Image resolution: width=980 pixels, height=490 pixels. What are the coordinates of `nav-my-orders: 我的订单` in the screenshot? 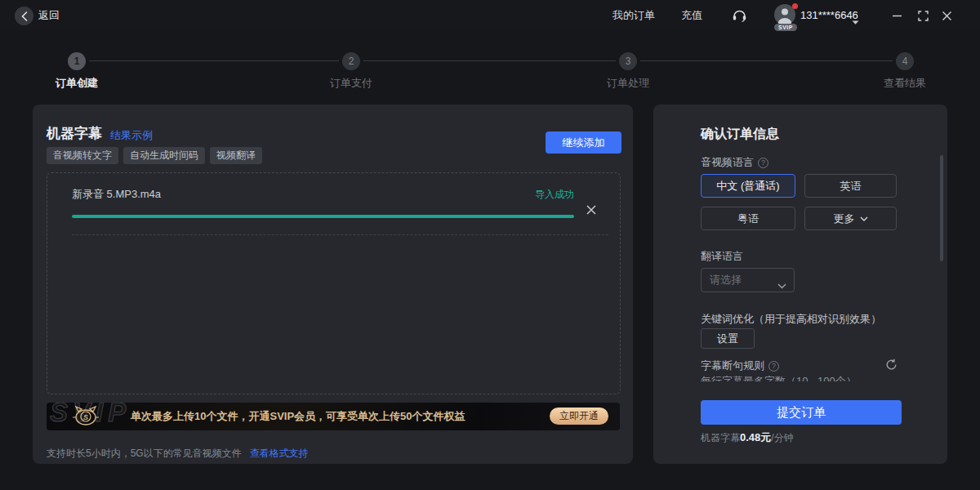 It's located at (634, 16).